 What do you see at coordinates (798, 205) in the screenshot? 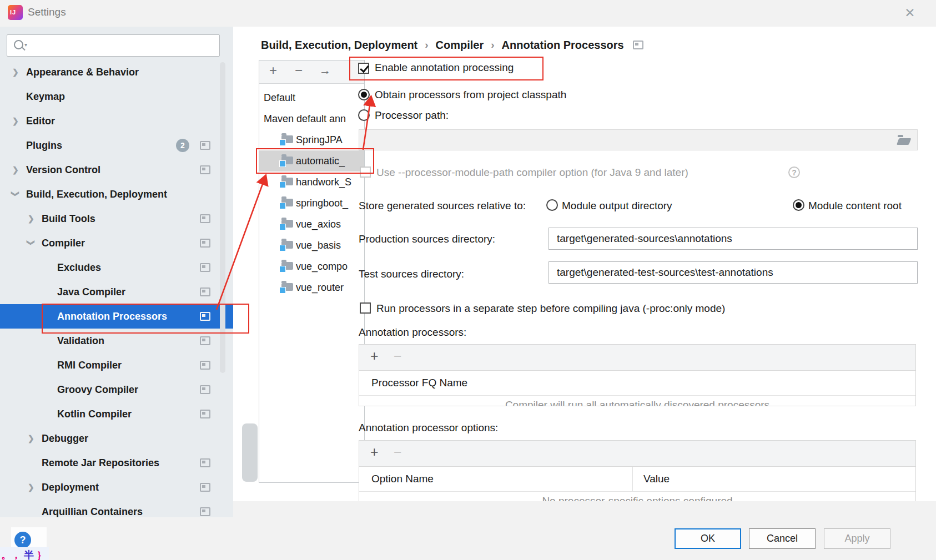
I see `module-content-root-radio` at bounding box center [798, 205].